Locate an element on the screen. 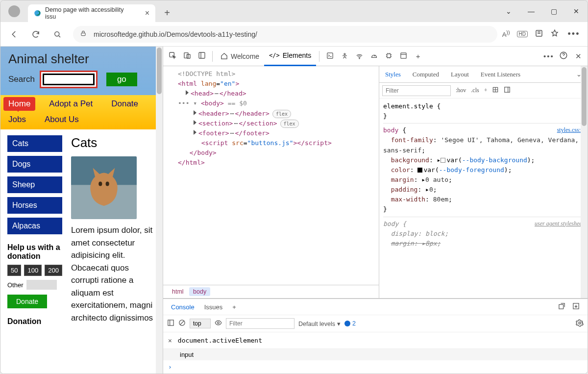 The height and width of the screenshot is (374, 588). nav-jobs: Jobs is located at coordinates (17, 120).